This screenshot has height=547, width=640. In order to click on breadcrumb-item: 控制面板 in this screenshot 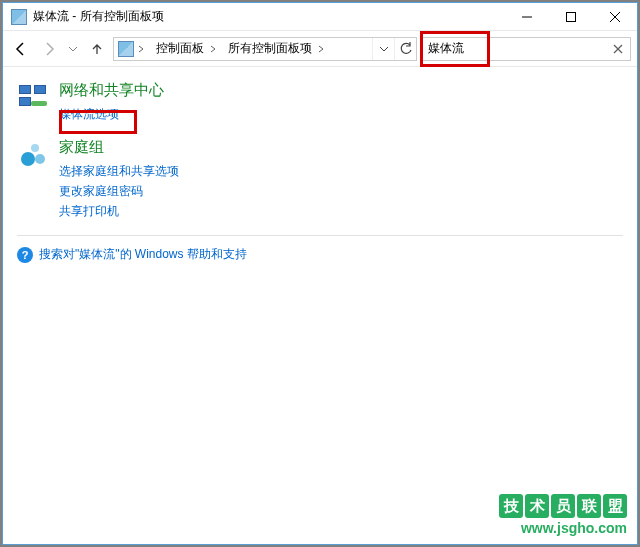, I will do `click(177, 48)`.